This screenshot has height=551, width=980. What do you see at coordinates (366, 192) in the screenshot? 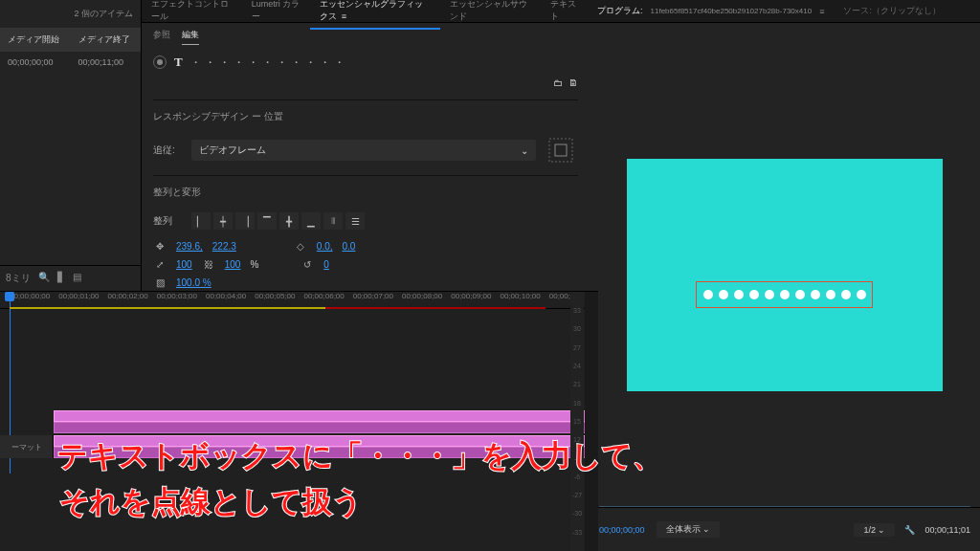
I see `align-transform-header: 整列と変形` at bounding box center [366, 192].